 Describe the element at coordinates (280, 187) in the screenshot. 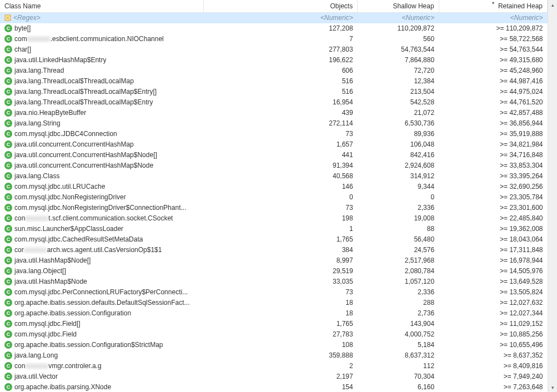

I see `objects-cell: 146` at that location.